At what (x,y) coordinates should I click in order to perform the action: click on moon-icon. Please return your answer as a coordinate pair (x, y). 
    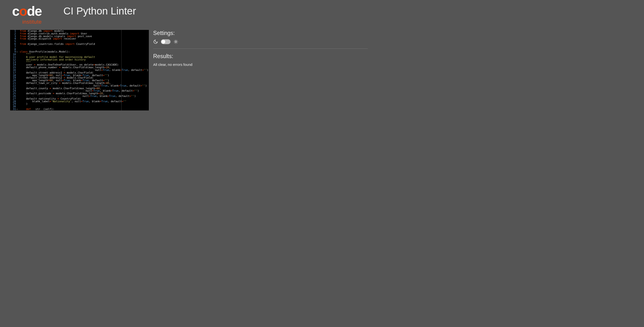
    Looking at the image, I should click on (156, 42).